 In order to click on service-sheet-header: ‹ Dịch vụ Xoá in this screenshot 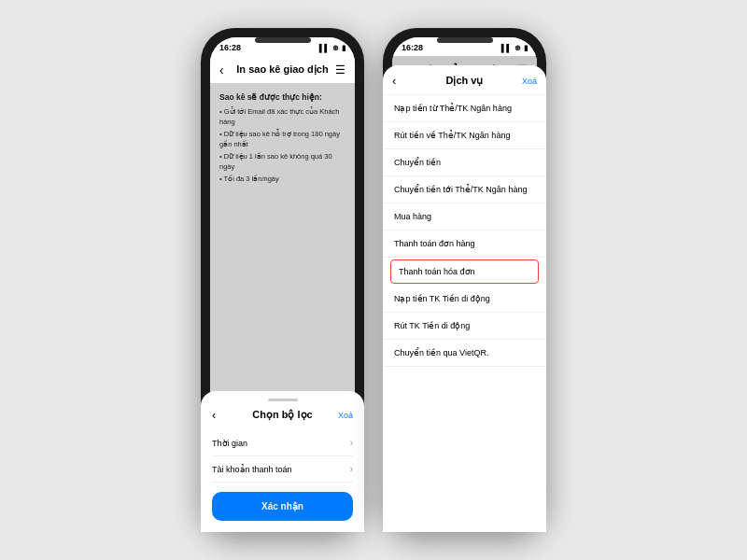, I will do `click(465, 80)`.